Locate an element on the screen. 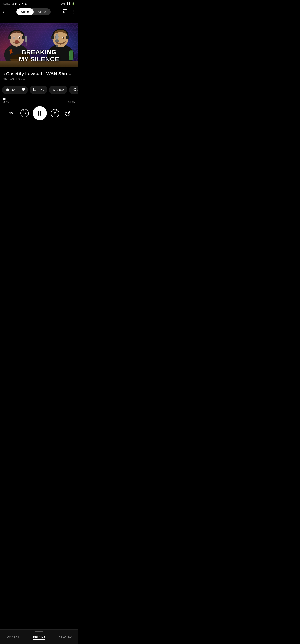  like-button: 16K is located at coordinates (10, 90).